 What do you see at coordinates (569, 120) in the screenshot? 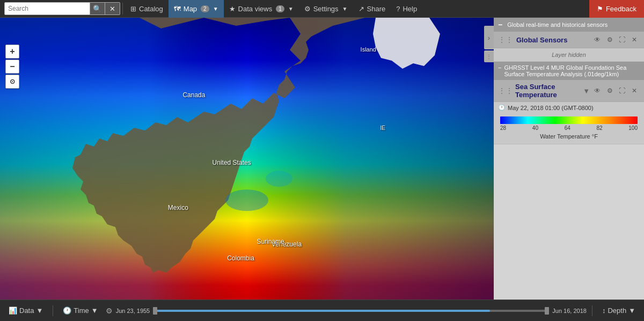
I see `temperature-legend-bar` at bounding box center [569, 120].